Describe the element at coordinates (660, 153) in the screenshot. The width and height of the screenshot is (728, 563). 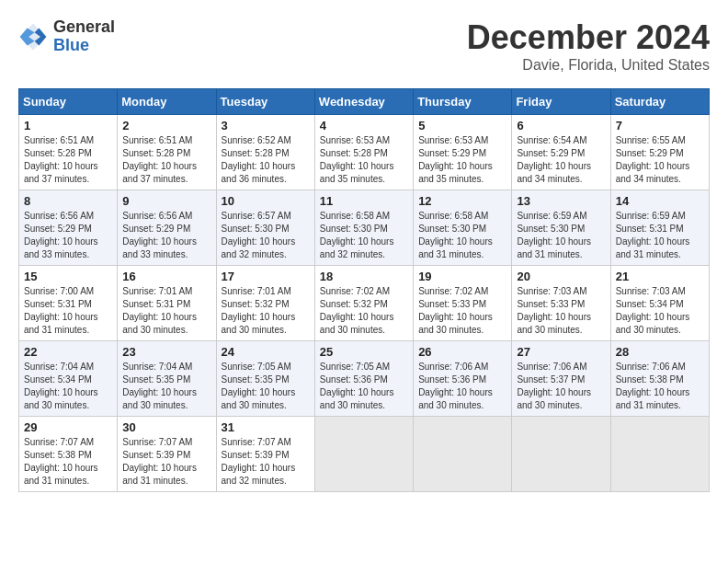
I see `table-row: 7 Sunrise: 6:55 AM Sunset: 5:29 PM Dayli…` at that location.